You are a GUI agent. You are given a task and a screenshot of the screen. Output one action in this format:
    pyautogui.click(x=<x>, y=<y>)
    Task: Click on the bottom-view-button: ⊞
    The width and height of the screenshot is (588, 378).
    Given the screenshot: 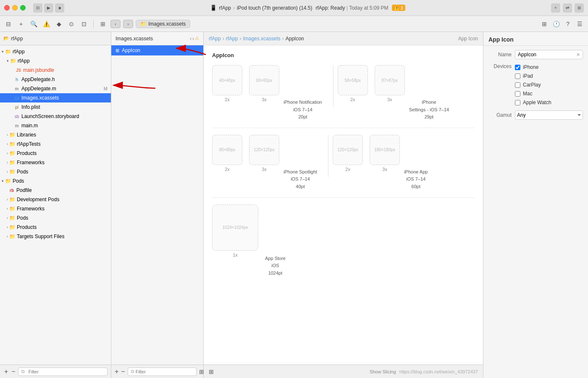 What is the action you would take?
    pyautogui.click(x=211, y=372)
    